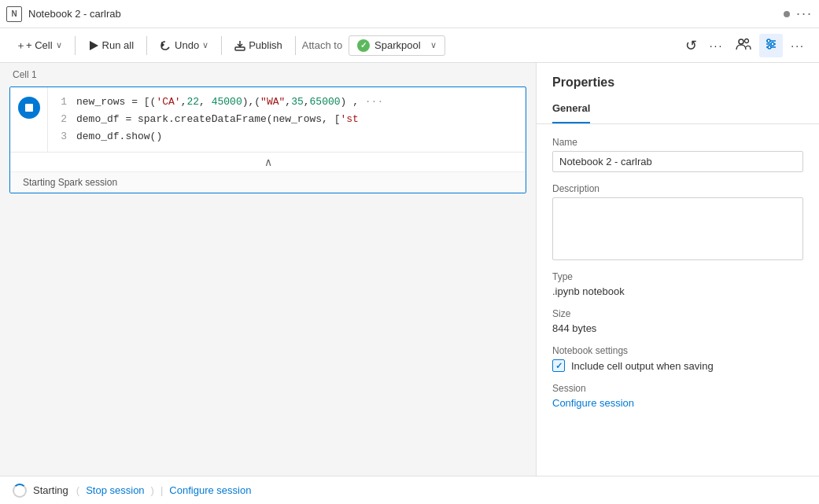  I want to click on undo-button: Undo ∨, so click(184, 46).